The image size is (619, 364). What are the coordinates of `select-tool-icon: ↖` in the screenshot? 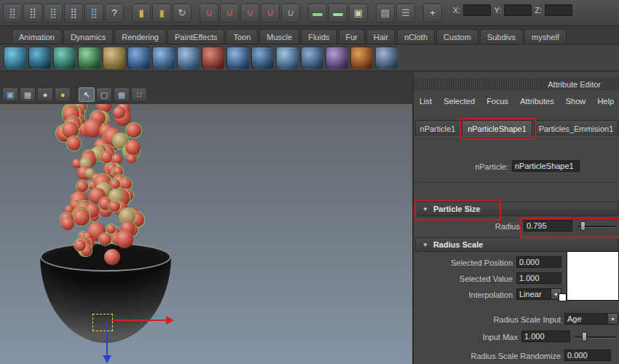 It's located at (87, 95).